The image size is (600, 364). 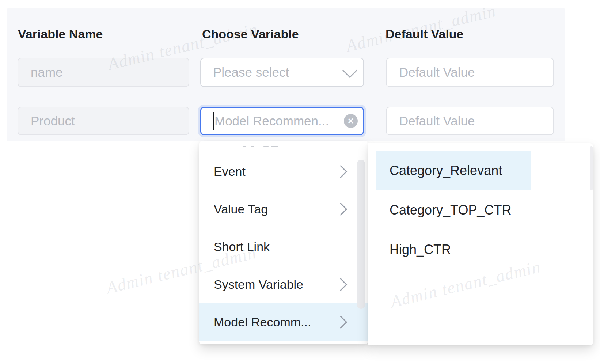 I want to click on choose-variable-select-row2: Model Recommen... ×, so click(x=282, y=121).